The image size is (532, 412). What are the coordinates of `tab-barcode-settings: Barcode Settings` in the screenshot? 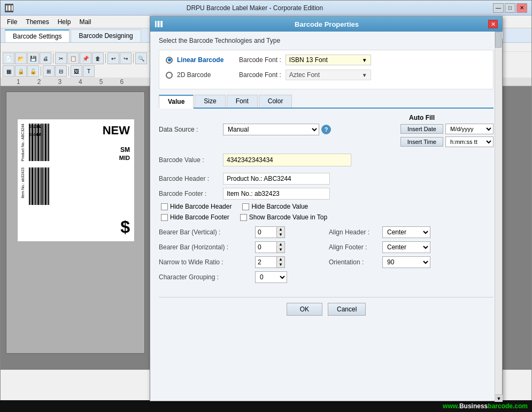 It's located at (37, 36).